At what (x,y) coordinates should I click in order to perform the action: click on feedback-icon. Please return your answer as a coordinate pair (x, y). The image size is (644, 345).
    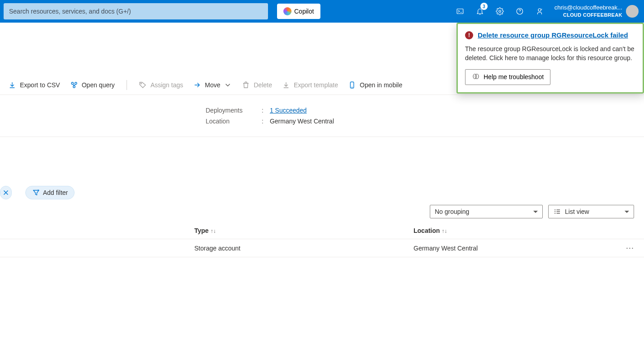
    Looking at the image, I should click on (540, 11).